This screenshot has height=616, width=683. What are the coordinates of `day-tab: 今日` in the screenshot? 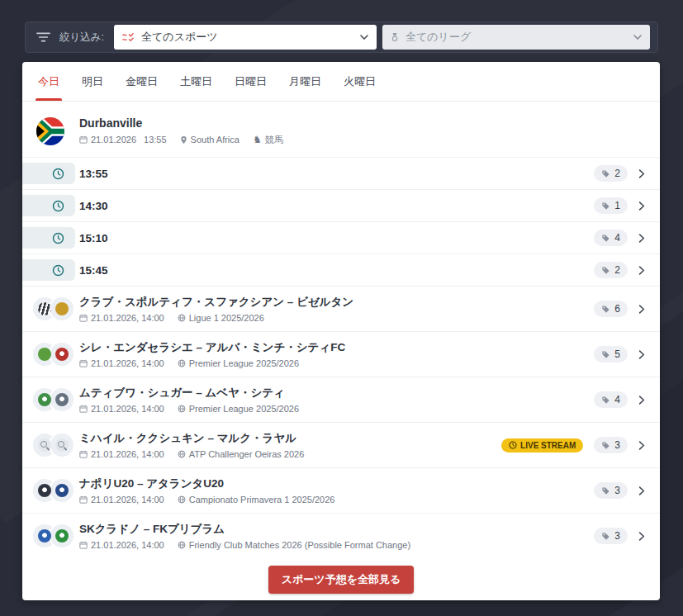 It's located at (49, 81).